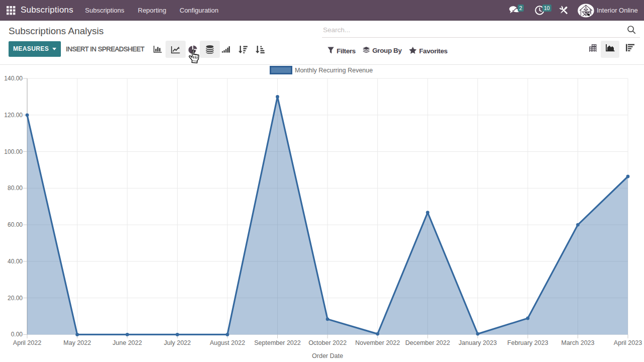  Describe the element at coordinates (478, 343) in the screenshot. I see `svg-text: January 2023` at that location.